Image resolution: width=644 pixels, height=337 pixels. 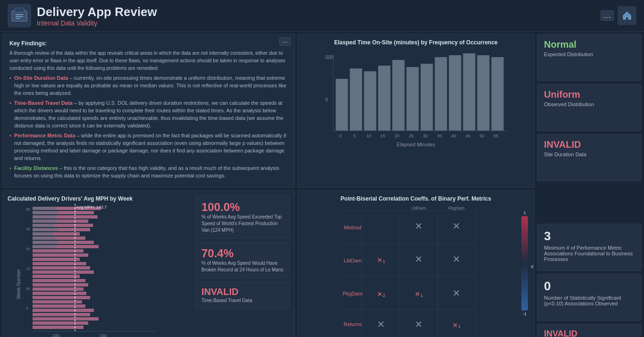 What do you see at coordinates (589, 58) in the screenshot?
I see `status-card-normal: Normal Expected Distribution` at bounding box center [589, 58].